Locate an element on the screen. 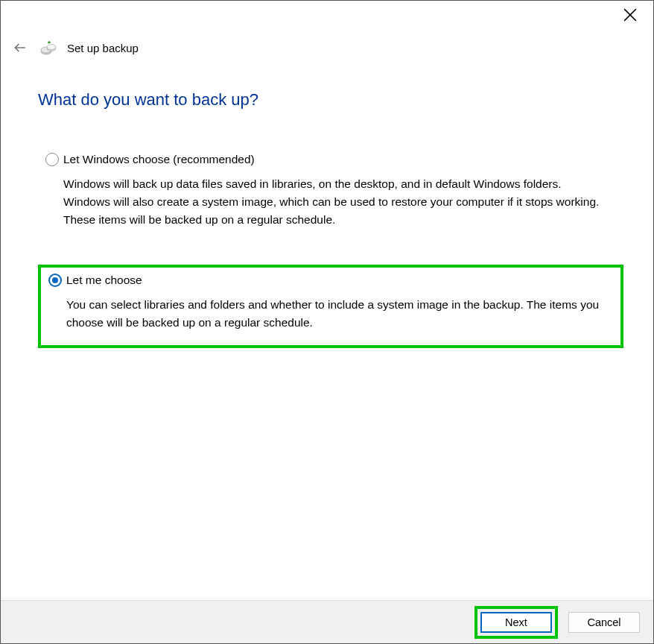  next-button-highlight: Next is located at coordinates (516, 622).